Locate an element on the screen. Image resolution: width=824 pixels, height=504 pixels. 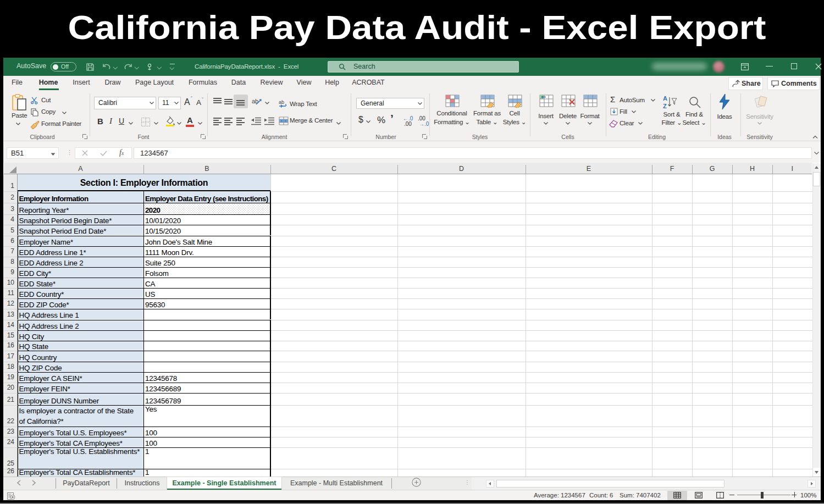
svg-text: A is located at coordinates (665, 98).